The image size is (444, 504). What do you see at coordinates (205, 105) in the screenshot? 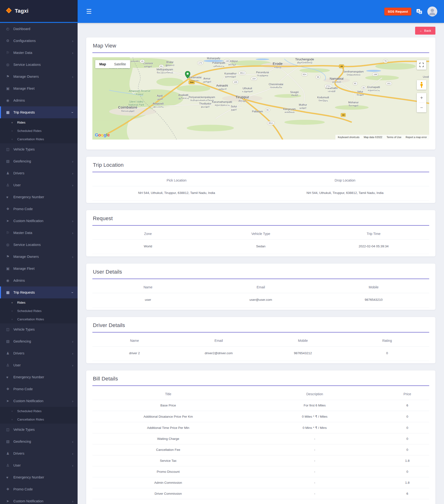
I see `map-place-label: Thudiyalurதுடியலூர்` at bounding box center [205, 105].